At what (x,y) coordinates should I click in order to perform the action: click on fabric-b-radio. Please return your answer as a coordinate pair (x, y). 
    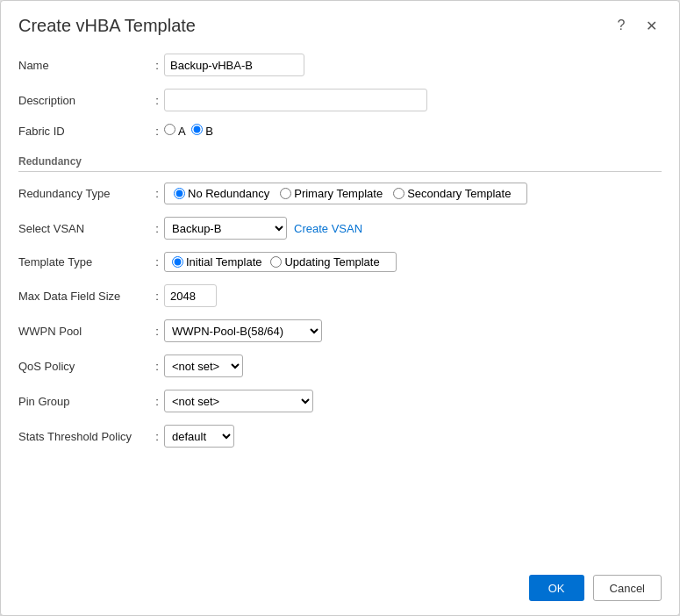
    Looking at the image, I should click on (197, 130).